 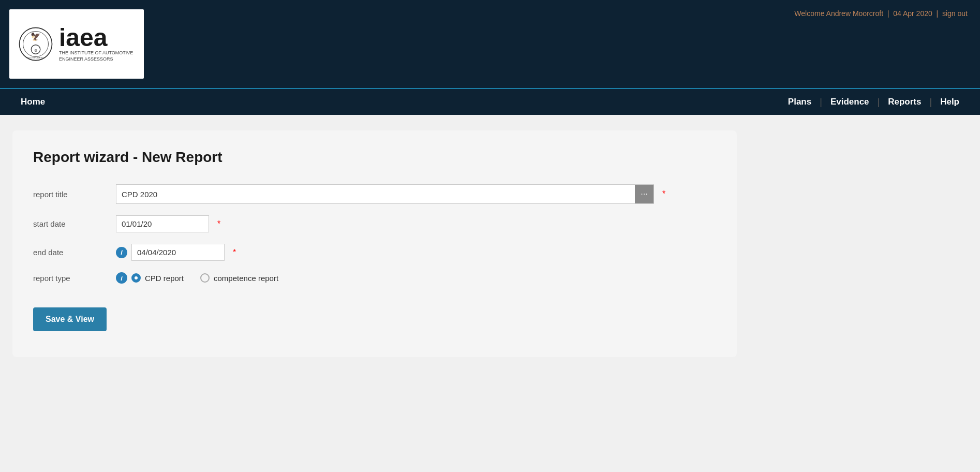 I want to click on end-date-label: end date, so click(x=75, y=253).